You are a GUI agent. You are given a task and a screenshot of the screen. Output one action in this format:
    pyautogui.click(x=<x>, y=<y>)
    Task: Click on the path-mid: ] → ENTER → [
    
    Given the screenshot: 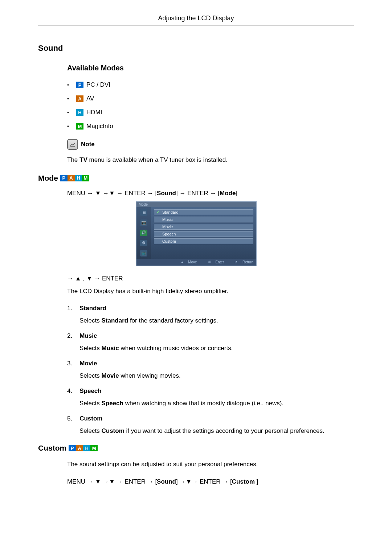 What is the action you would take?
    pyautogui.click(x=198, y=193)
    